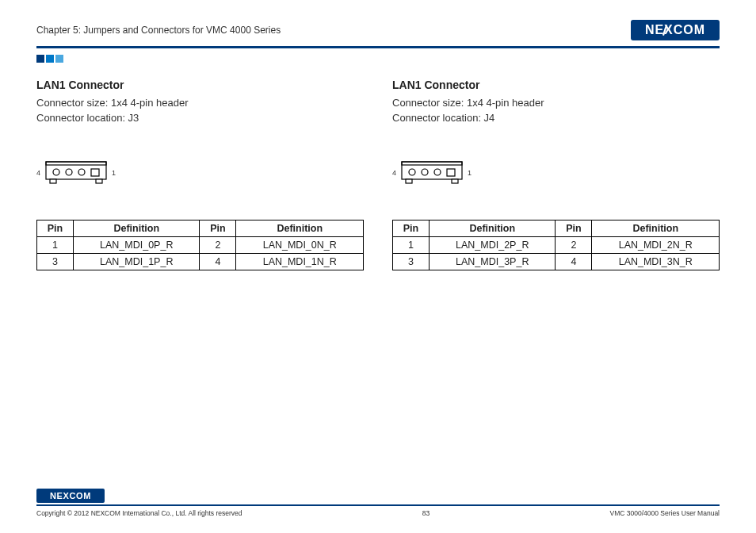 Image resolution: width=756 pixels, height=533 pixels. I want to click on copyright-text: Copyright © 2012 NEXCOM International Co…, so click(139, 513).